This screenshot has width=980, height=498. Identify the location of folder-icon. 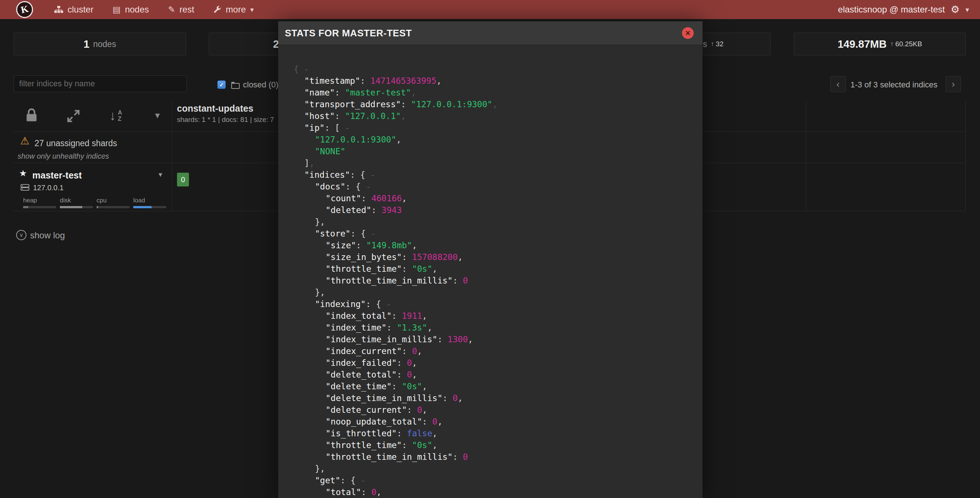
(235, 86).